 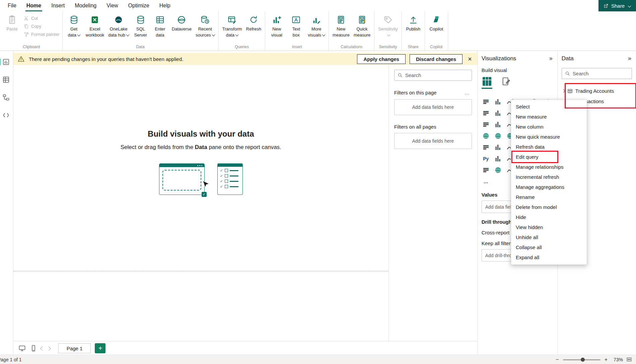 I want to click on recent-sources-icon, so click(x=205, y=20).